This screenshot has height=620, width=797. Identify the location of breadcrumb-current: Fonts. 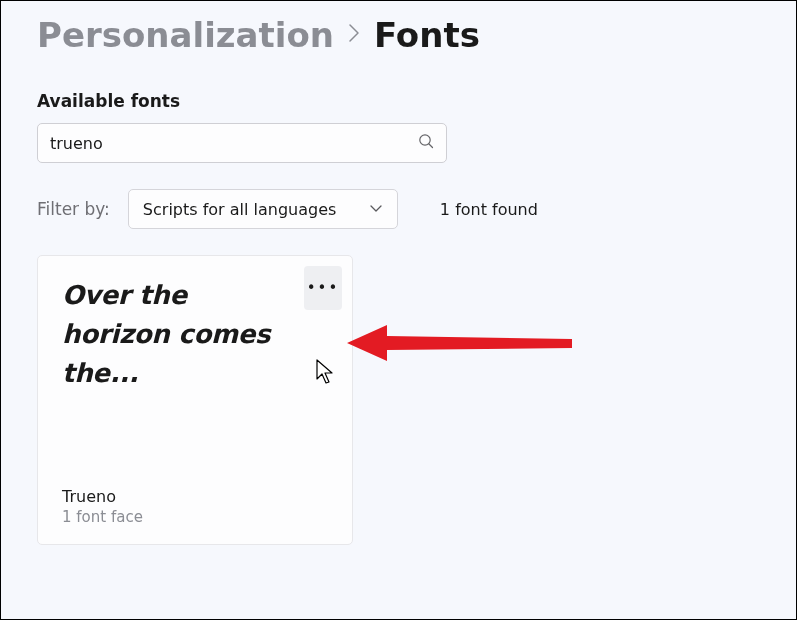
(427, 35).